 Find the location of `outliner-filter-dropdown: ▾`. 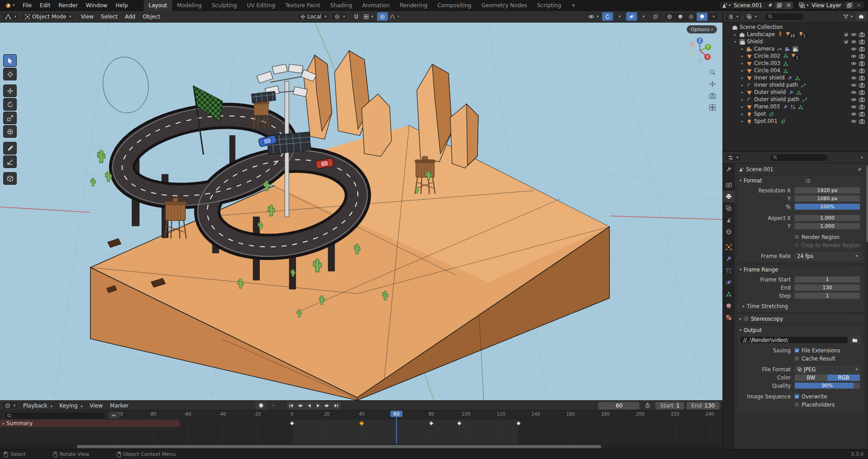

outliner-filter-dropdown: ▾ is located at coordinates (848, 16).